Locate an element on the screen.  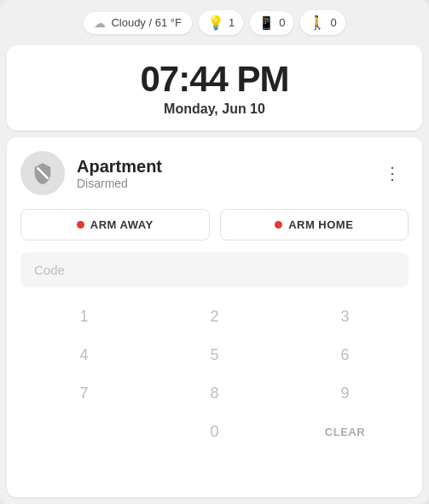
weather-pill: ☁ Cloudy / 61 °F is located at coordinates (138, 23).